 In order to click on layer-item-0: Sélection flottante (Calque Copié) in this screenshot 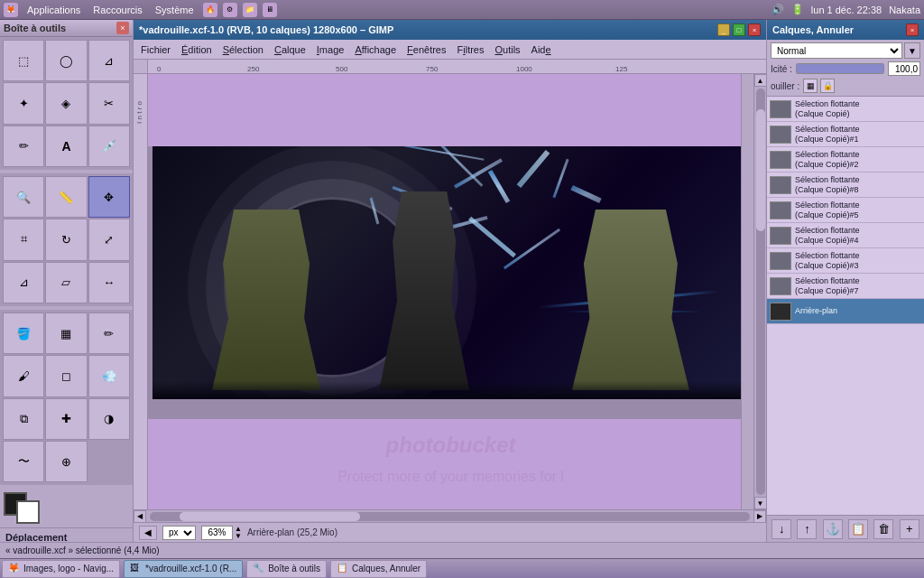, I will do `click(845, 109)`.